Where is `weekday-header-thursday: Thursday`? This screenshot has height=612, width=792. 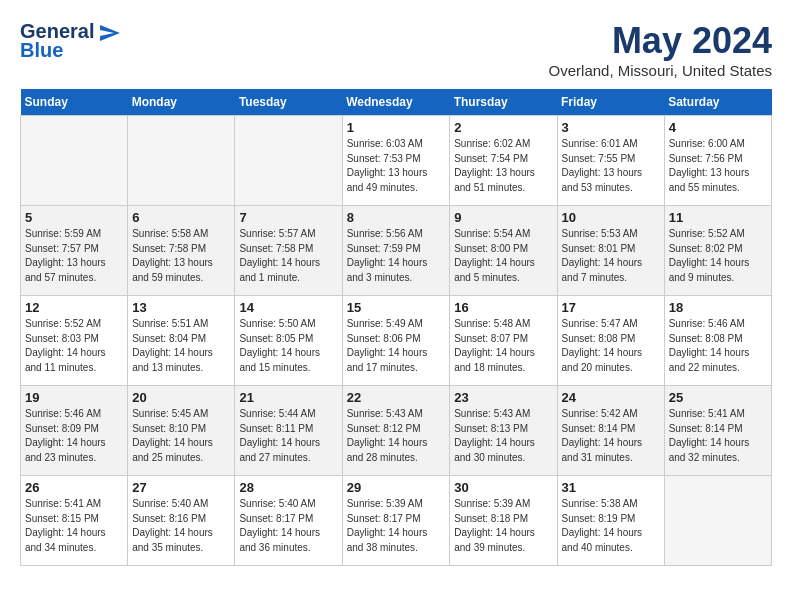 weekday-header-thursday: Thursday is located at coordinates (504, 102).